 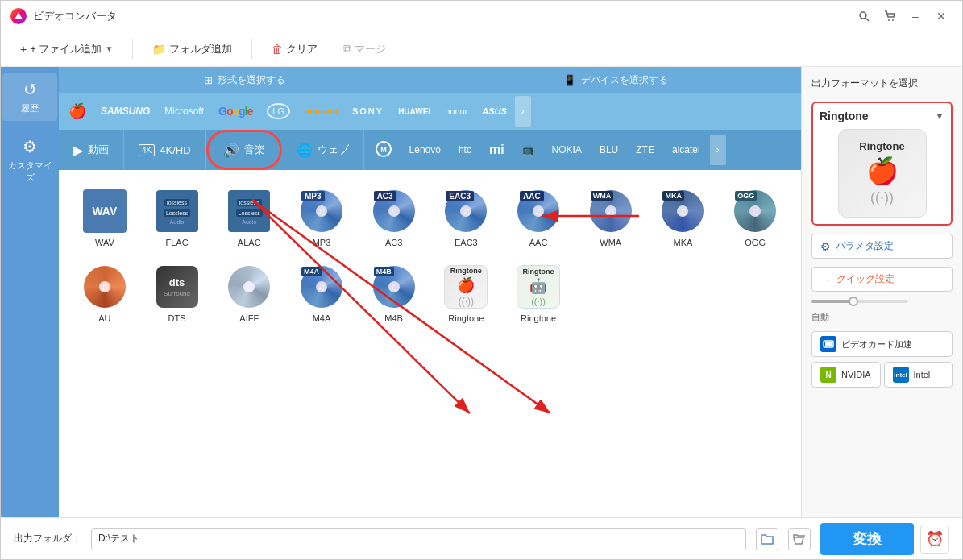 I want to click on device-amazon: amazon, so click(x=321, y=111).